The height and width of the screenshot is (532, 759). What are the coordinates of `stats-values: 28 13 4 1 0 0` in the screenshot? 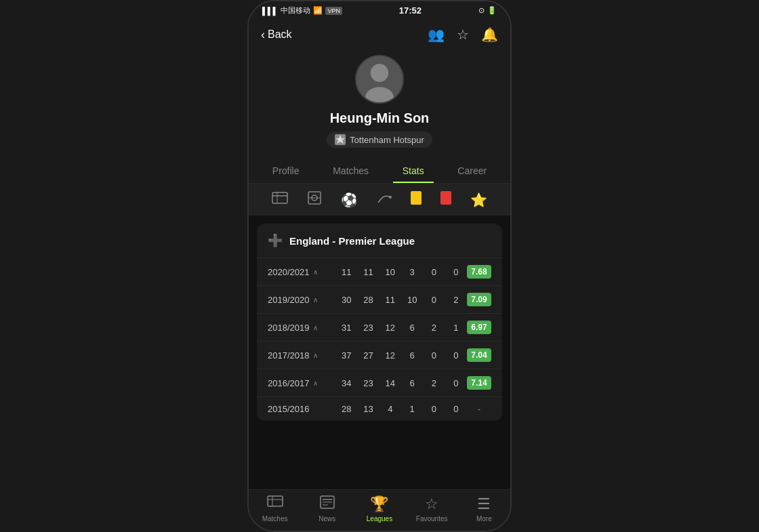 It's located at (401, 409).